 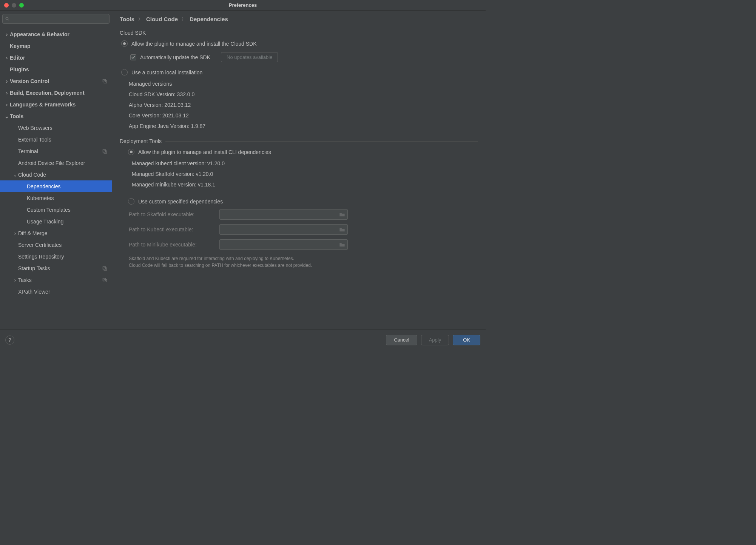 I want to click on section-deployment-title: Deployment Tools, so click(x=140, y=141).